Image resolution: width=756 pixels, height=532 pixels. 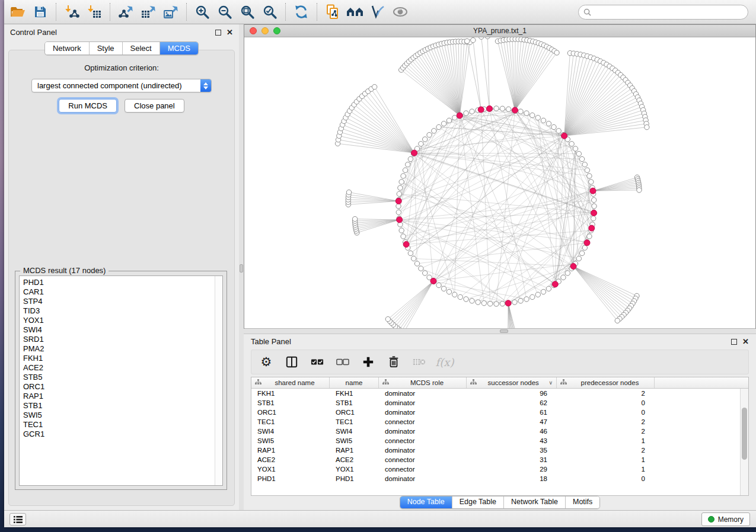 What do you see at coordinates (496, 450) in the screenshot?
I see `table-row: RAP1RAP1dominator352` at bounding box center [496, 450].